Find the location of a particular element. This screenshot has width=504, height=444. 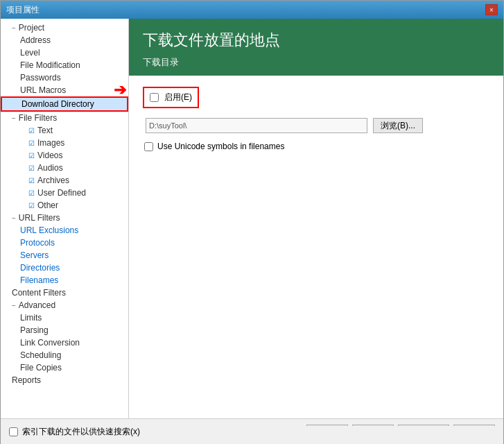

tree-item-directories: Directories is located at coordinates (64, 268).